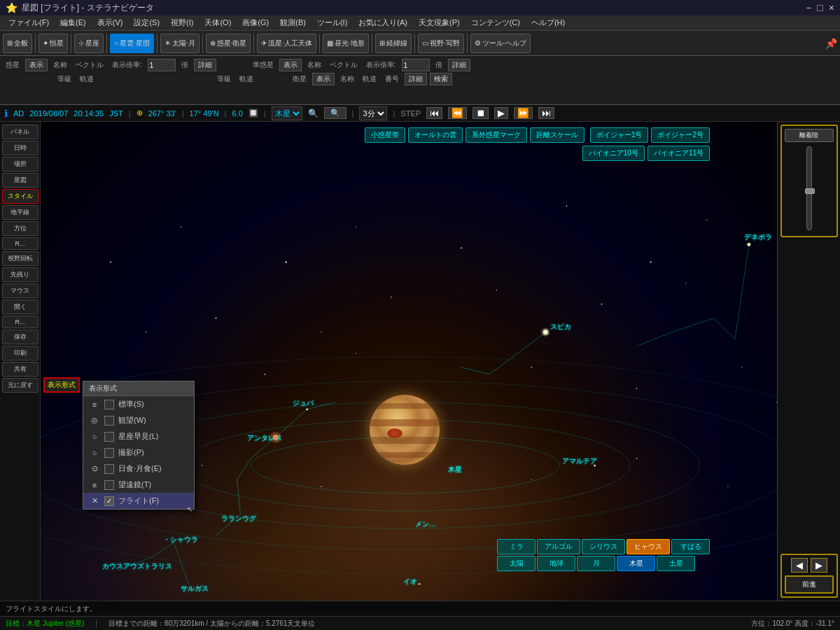  Describe the element at coordinates (20, 181) in the screenshot. I see `sb-starmap-btn: 星図` at that location.